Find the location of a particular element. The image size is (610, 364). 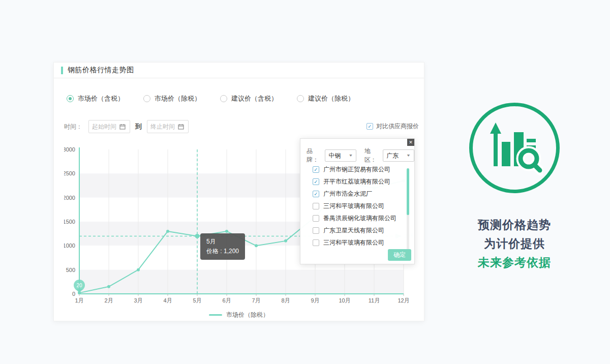

region-select-value: 广东 is located at coordinates (392, 156).